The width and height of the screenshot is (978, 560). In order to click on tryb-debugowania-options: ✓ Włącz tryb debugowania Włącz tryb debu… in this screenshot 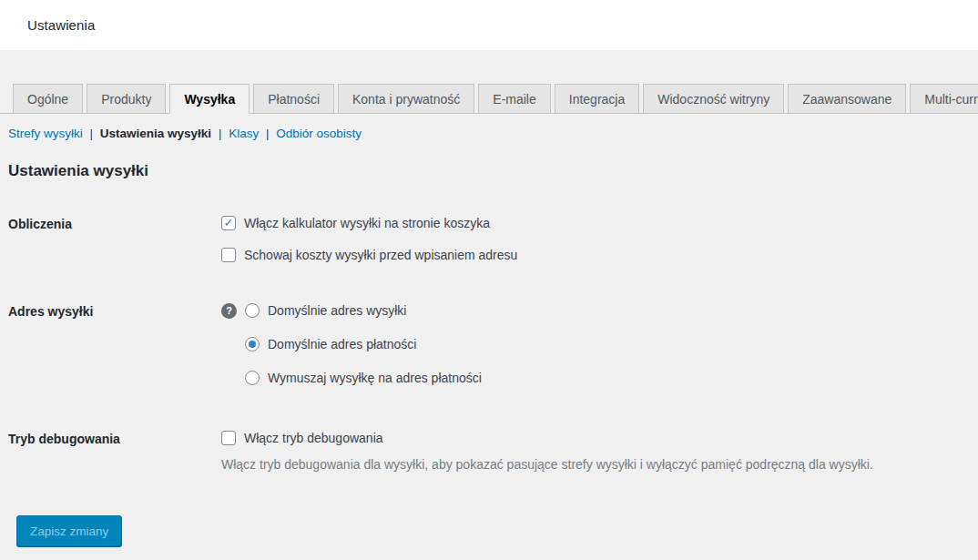, I will do `click(590, 452)`.